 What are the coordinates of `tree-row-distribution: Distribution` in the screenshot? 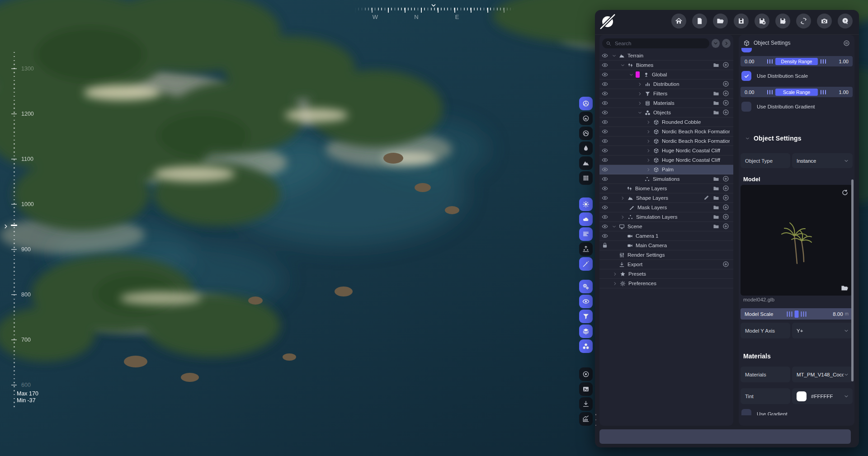 It's located at (666, 84).